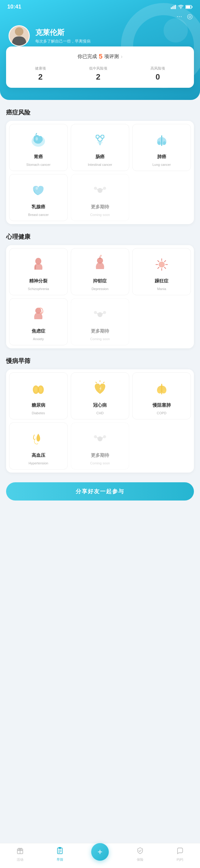  What do you see at coordinates (190, 16) in the screenshot?
I see `target-icon: ◎` at bounding box center [190, 16].